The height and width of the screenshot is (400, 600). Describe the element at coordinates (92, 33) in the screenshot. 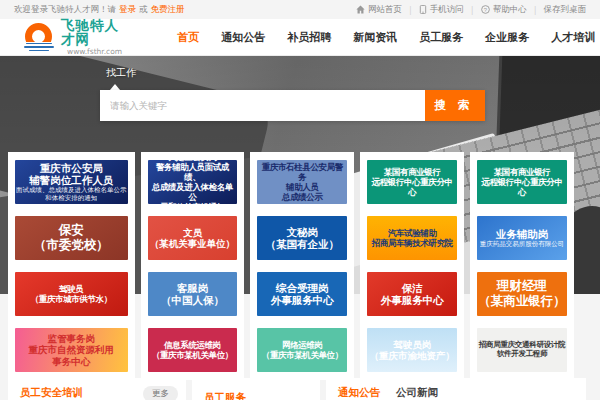

I see `site-name: 飞驰特人才网` at that location.